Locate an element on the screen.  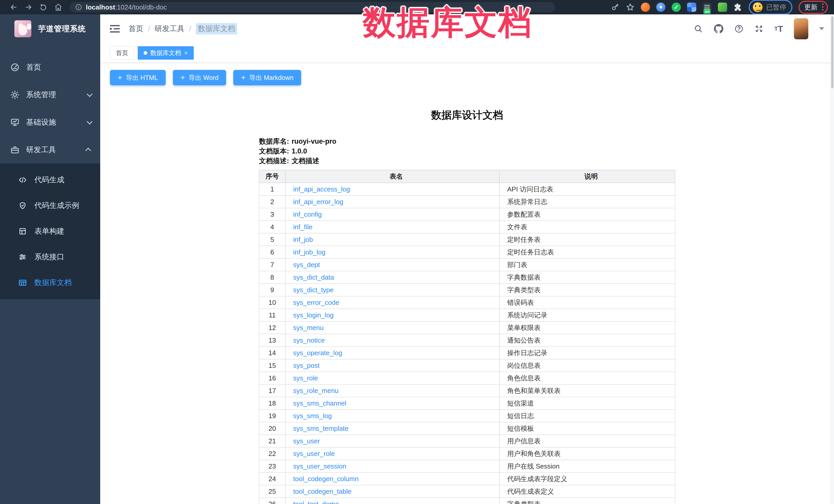
scrollbar-thumb is located at coordinates (832, 52).